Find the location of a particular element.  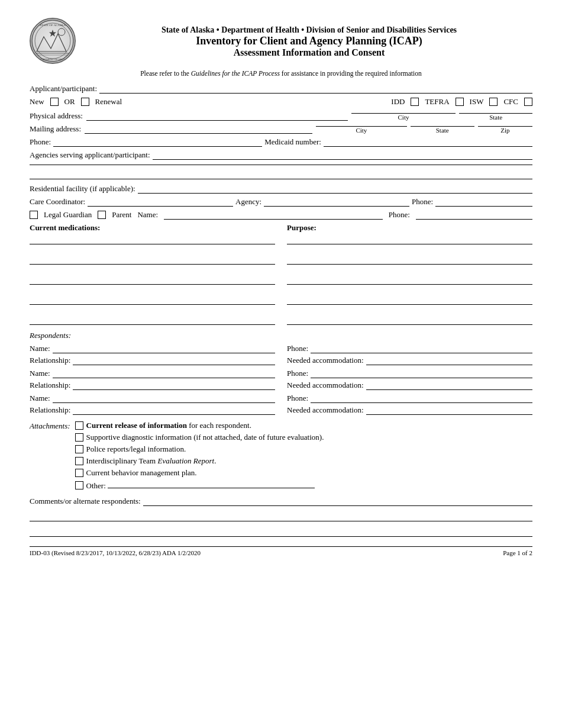

agencies-field2 is located at coordinates (281, 175).